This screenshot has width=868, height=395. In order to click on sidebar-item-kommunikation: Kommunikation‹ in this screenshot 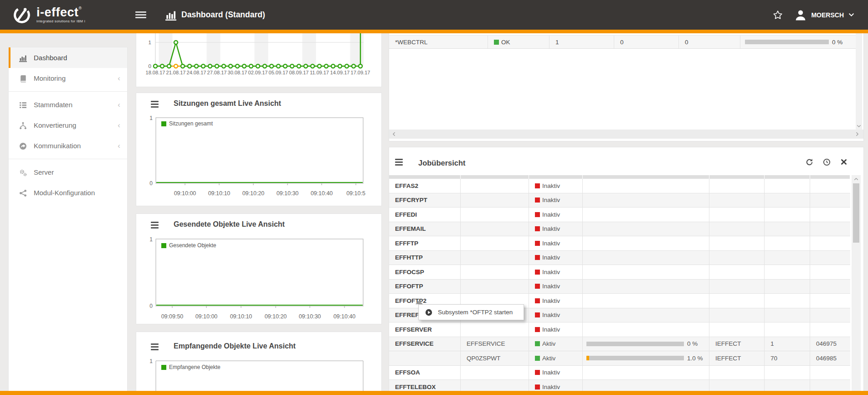, I will do `click(68, 146)`.